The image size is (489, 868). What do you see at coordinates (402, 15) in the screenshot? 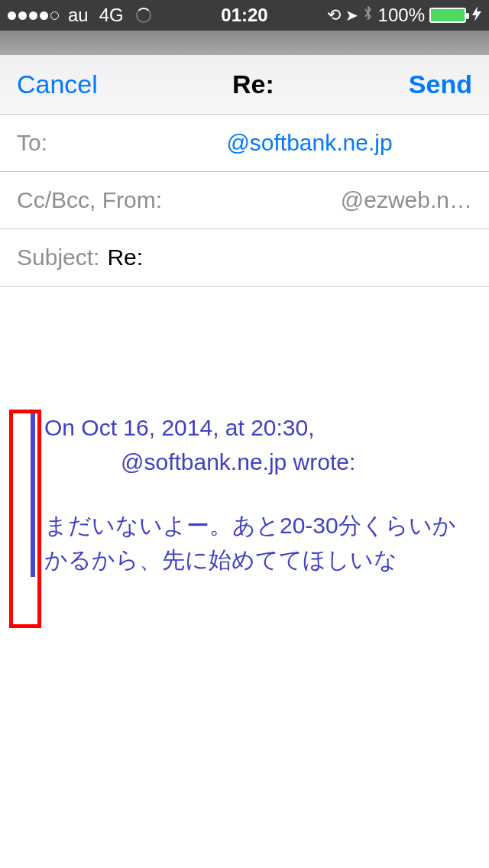
I see `battery-percentage: 100%` at bounding box center [402, 15].